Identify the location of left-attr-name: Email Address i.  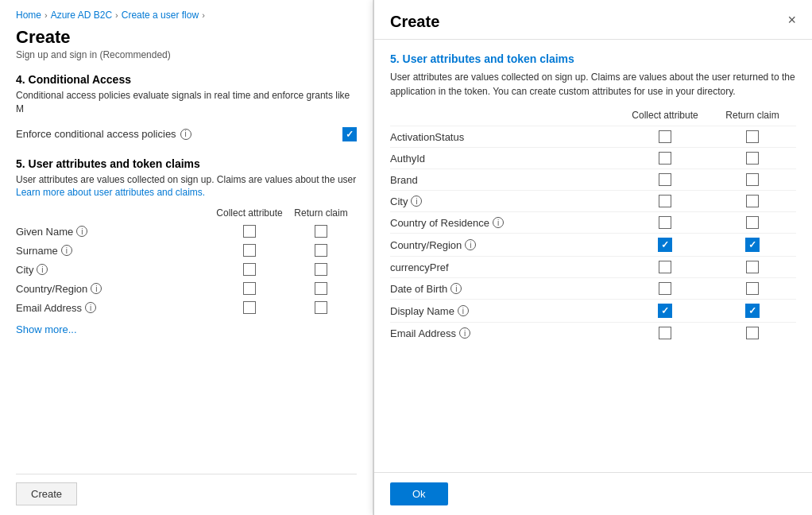
(114, 308).